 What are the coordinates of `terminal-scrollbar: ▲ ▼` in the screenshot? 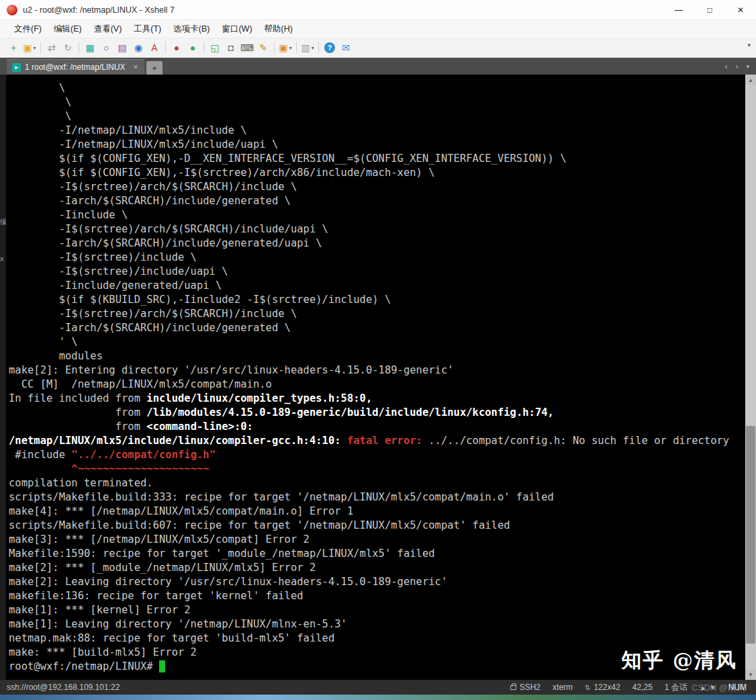 It's located at (751, 378).